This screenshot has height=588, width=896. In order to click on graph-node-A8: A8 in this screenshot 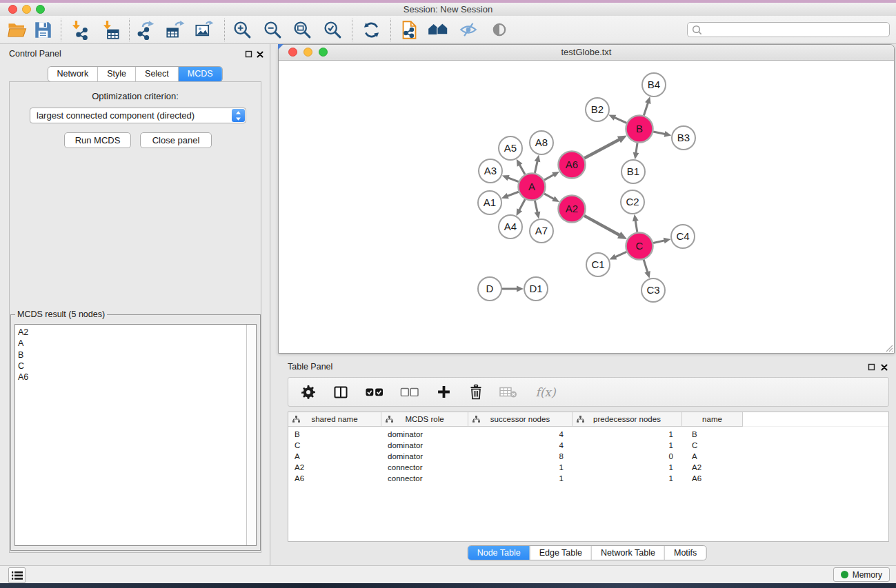, I will do `click(541, 143)`.